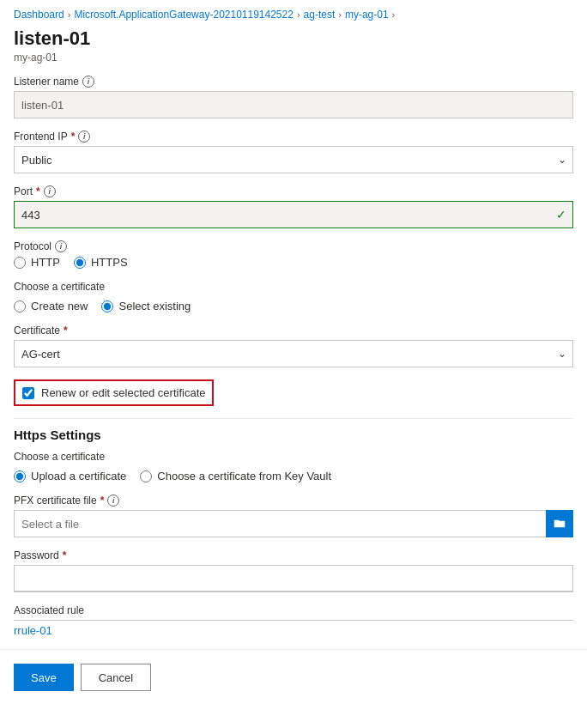 The height and width of the screenshot is (728, 587). Describe the element at coordinates (560, 524) in the screenshot. I see `pfx-browse-button` at that location.